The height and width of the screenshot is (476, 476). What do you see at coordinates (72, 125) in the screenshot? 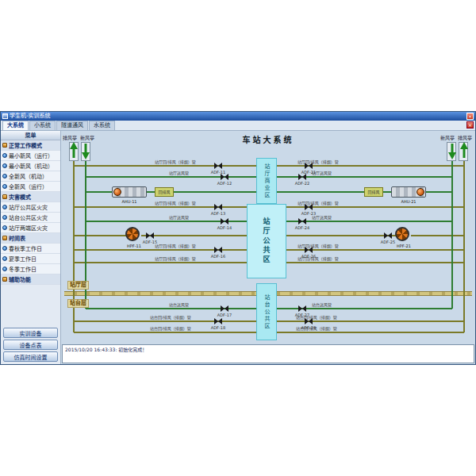
I see `tab-tunnel-ventilation: 隧道通风` at bounding box center [72, 125].